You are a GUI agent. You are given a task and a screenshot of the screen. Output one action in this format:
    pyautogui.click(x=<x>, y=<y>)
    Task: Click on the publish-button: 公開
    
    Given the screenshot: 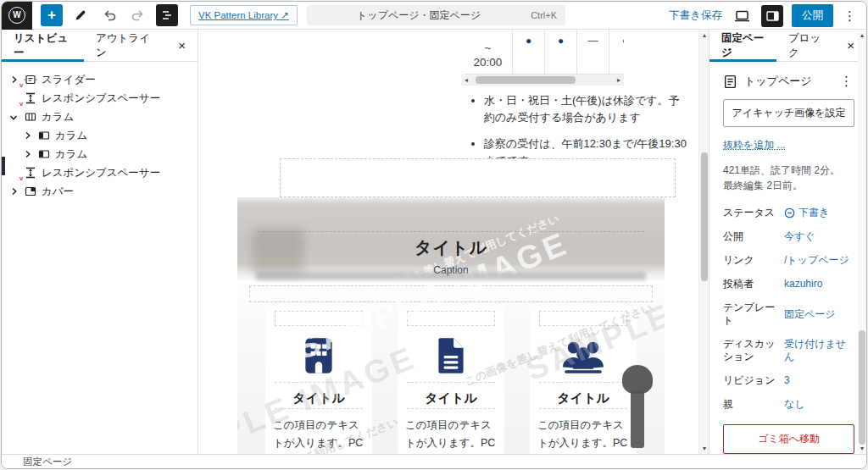 What is the action you would take?
    pyautogui.click(x=812, y=15)
    